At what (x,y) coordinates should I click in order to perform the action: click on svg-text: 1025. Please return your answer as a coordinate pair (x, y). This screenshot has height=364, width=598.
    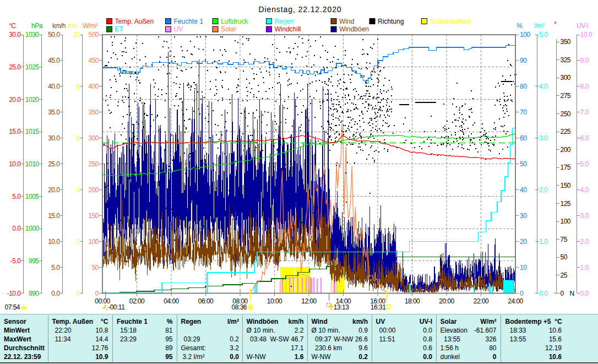
    Looking at the image, I should click on (32, 67).